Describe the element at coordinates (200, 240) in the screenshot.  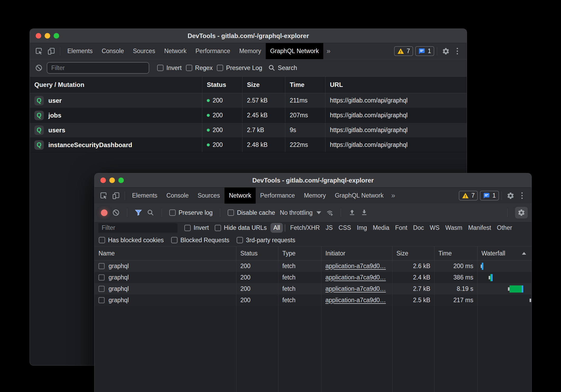
I see `blocked-requests-checkbox: Blocked Requests` at that location.